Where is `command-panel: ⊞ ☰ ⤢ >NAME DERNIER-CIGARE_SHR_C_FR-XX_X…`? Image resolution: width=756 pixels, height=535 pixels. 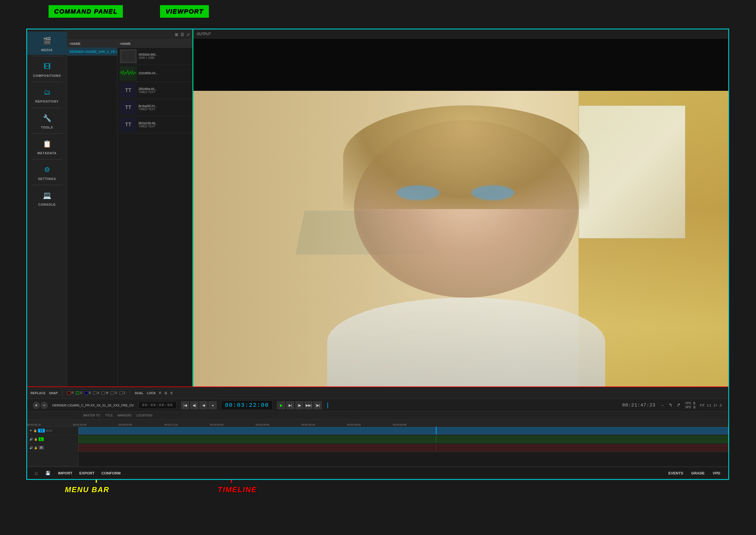
command-panel: ⊞ ☰ ⤢ >NAME DERNIER-CIGARE_SHR_C_FR-XX_X… is located at coordinates (130, 208).